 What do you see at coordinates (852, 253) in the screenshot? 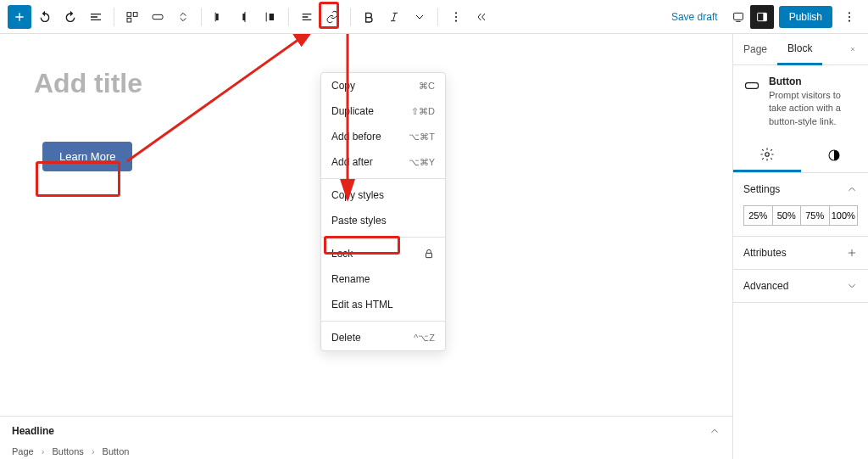
I see `plus-icon` at bounding box center [852, 253].